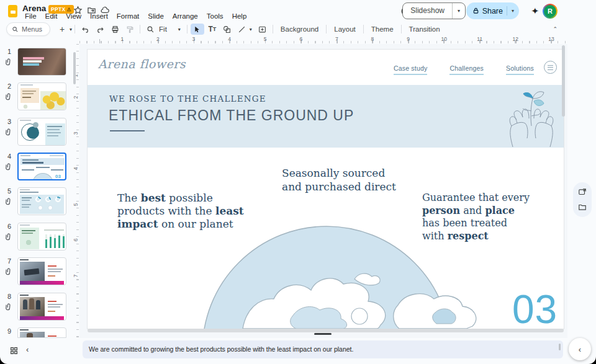 This screenshot has width=596, height=364. I want to click on print-icon, so click(115, 29).